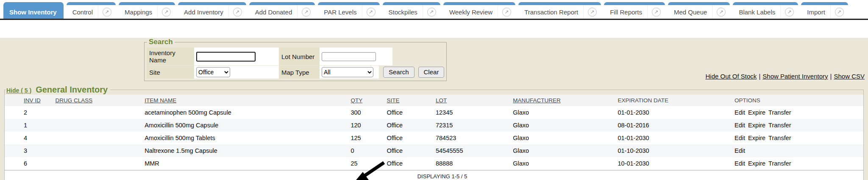 The width and height of the screenshot is (868, 180). What do you see at coordinates (765, 10) in the screenshot?
I see `tab-blank-labels: Blank Labels ↗` at bounding box center [765, 10].